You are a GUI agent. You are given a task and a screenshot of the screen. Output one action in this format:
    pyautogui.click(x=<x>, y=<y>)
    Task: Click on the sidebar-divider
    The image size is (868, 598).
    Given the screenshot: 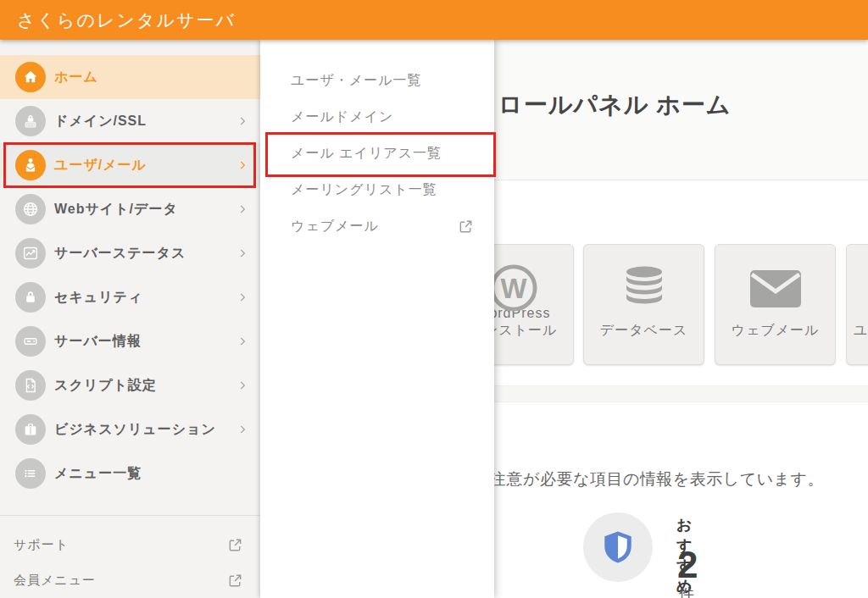 What is the action you would take?
    pyautogui.click(x=131, y=515)
    